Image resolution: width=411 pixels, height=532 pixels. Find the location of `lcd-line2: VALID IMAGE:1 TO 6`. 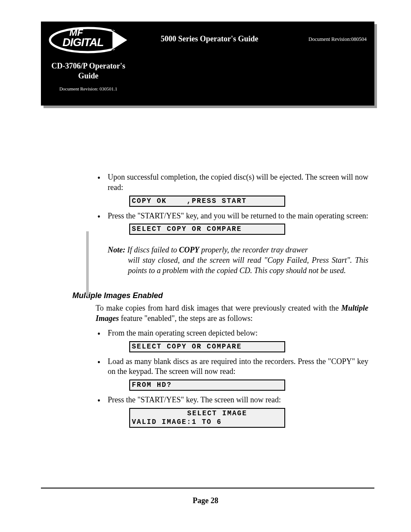

lcd-line2: VALID IMAGE:1 TO 6 is located at coordinates (177, 422).